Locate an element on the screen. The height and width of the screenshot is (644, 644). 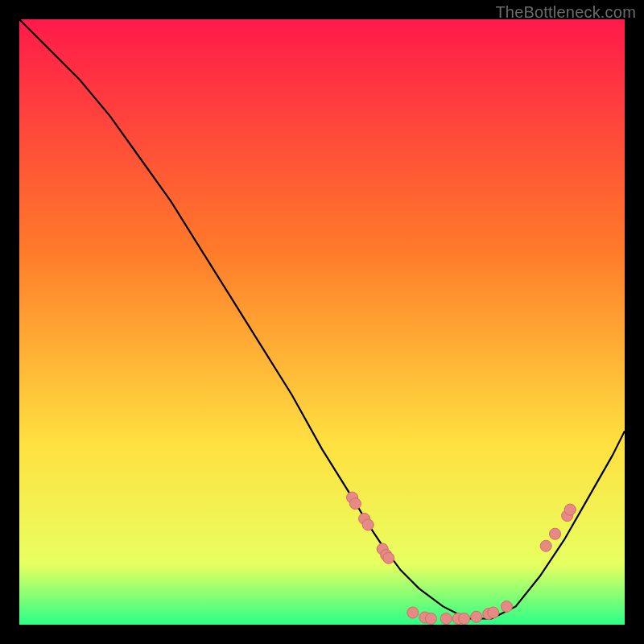
data-point-p4 is located at coordinates (368, 525).